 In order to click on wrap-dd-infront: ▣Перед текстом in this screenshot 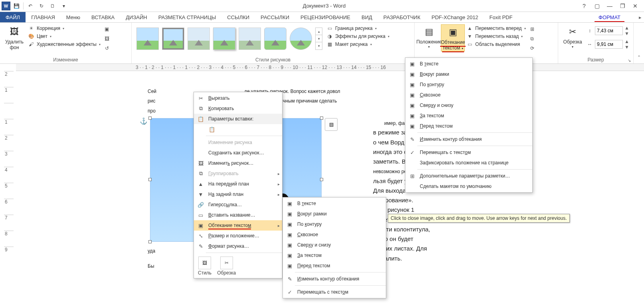, I will do `click(469, 126)`.